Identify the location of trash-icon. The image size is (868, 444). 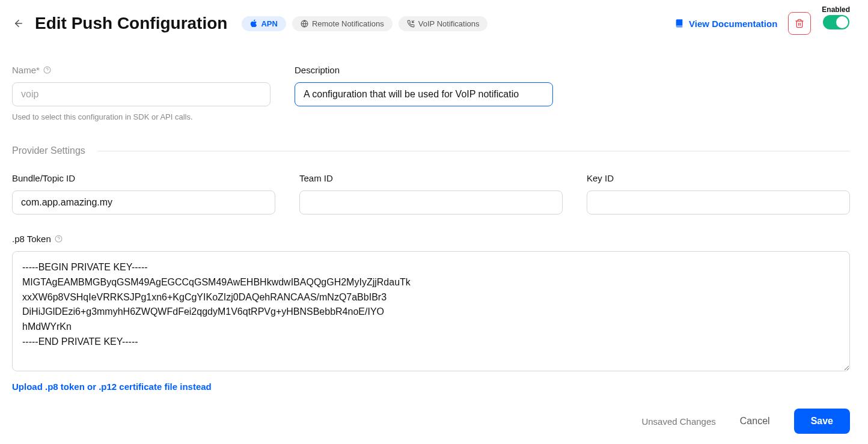
(799, 23).